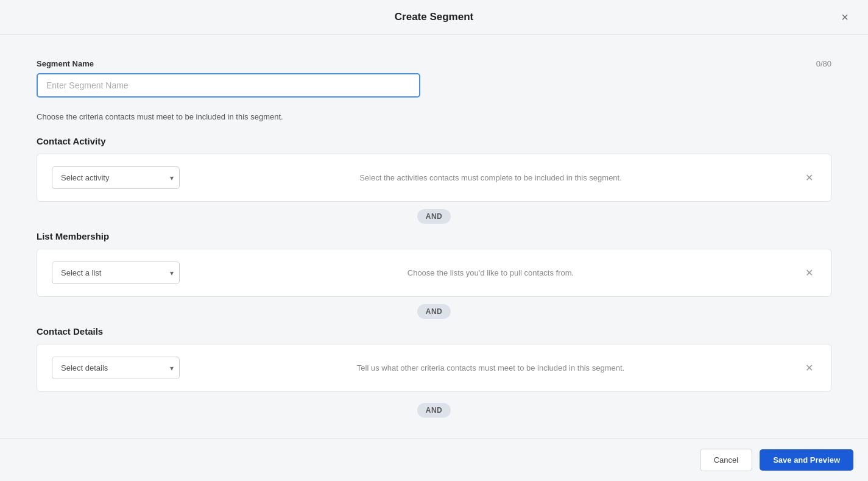 The width and height of the screenshot is (868, 481). Describe the element at coordinates (434, 78) in the screenshot. I see `segment-name-group: Segment Name 0/80` at that location.